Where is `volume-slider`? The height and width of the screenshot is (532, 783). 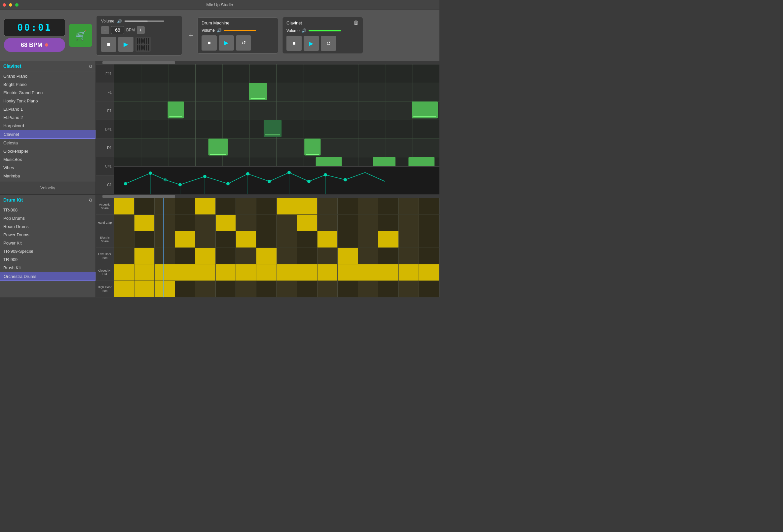 volume-slider is located at coordinates (144, 21).